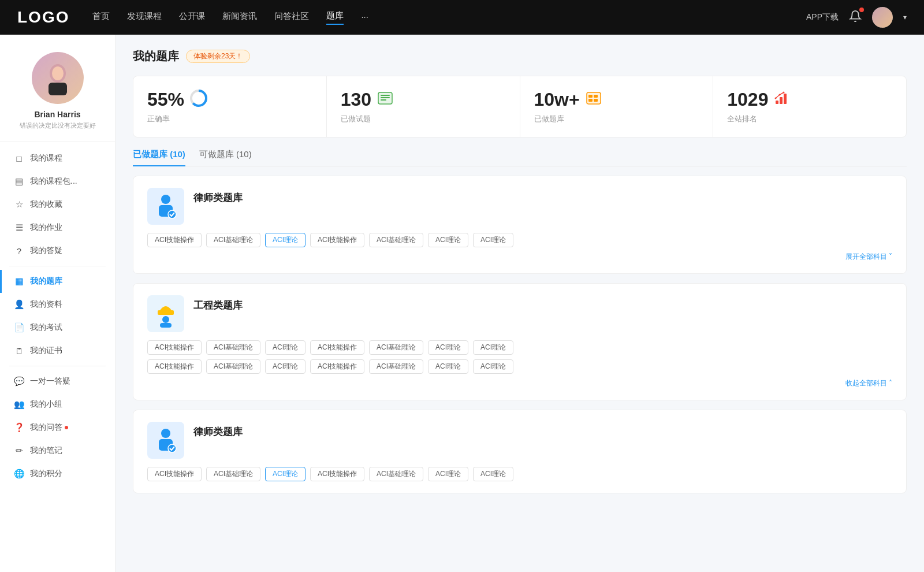  Describe the element at coordinates (46, 351) in the screenshot. I see `sidebar-label-my-certs: 我的证书` at that location.